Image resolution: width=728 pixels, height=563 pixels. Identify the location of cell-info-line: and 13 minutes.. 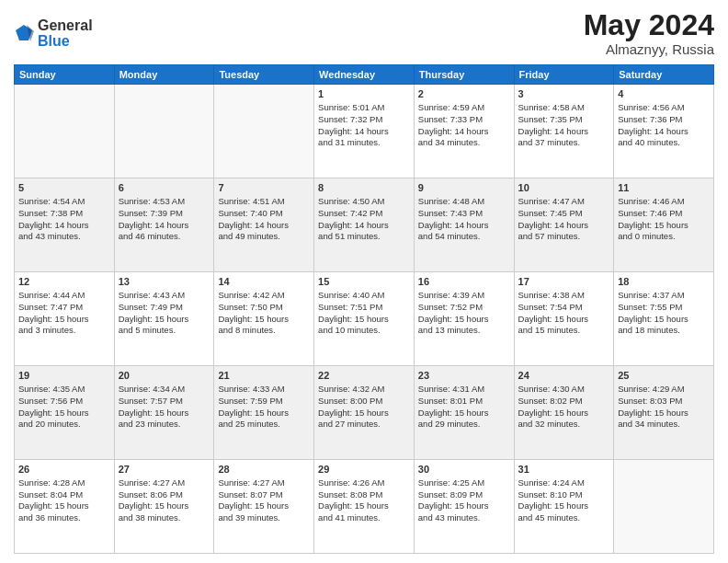
(464, 331).